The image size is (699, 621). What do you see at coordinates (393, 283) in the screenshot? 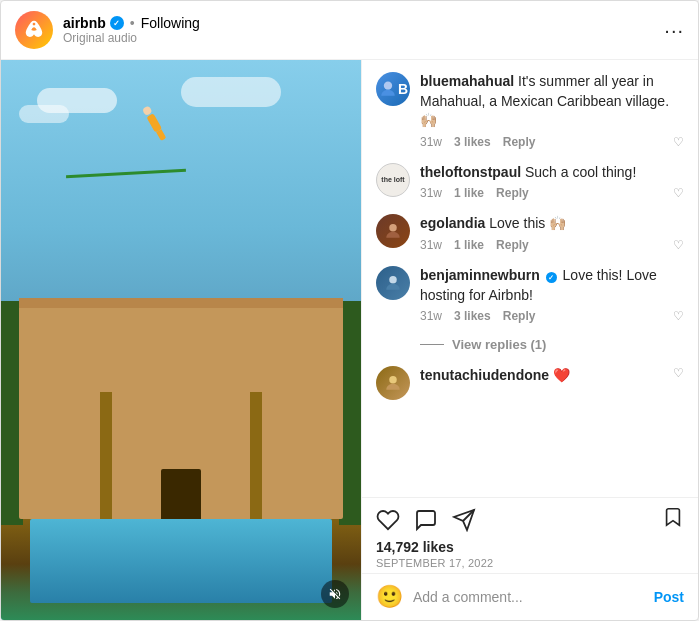
I see `avatar-person-icon-ben` at bounding box center [393, 283].